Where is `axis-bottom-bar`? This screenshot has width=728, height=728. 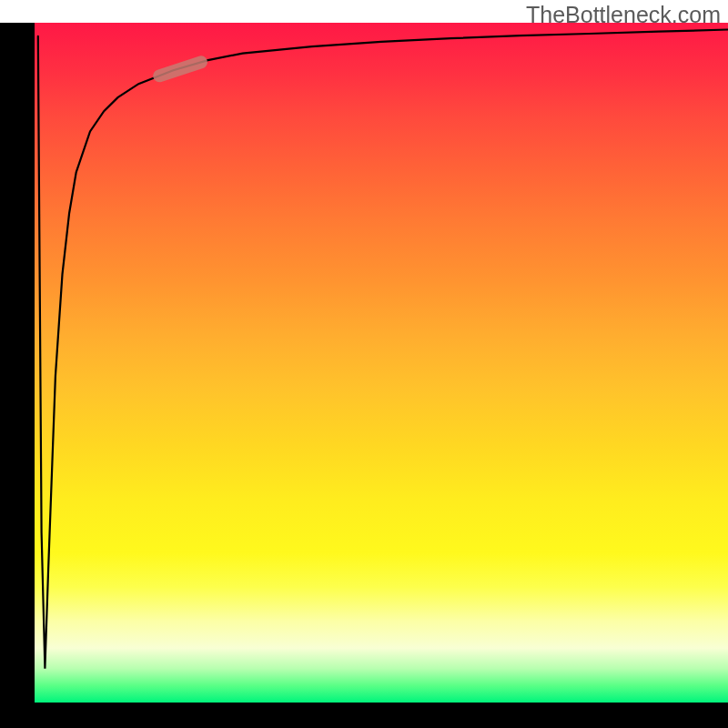
axis-bottom-bar is located at coordinates (364, 715).